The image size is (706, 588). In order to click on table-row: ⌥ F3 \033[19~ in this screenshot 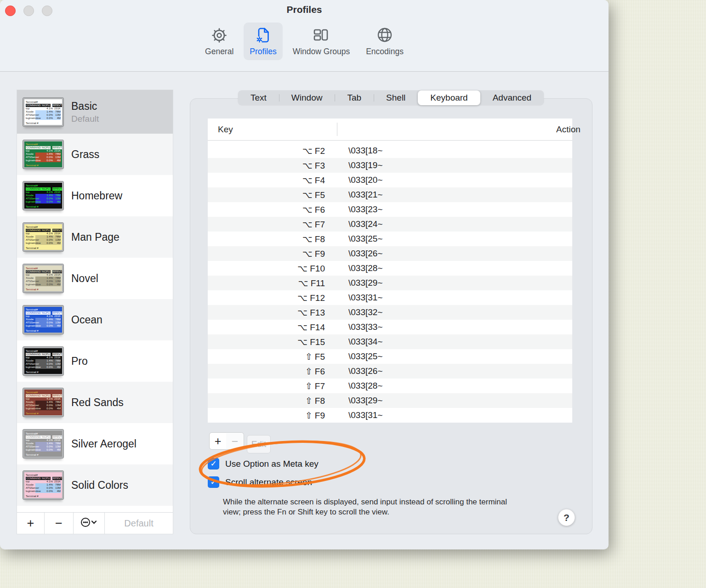, I will do `click(390, 165)`.